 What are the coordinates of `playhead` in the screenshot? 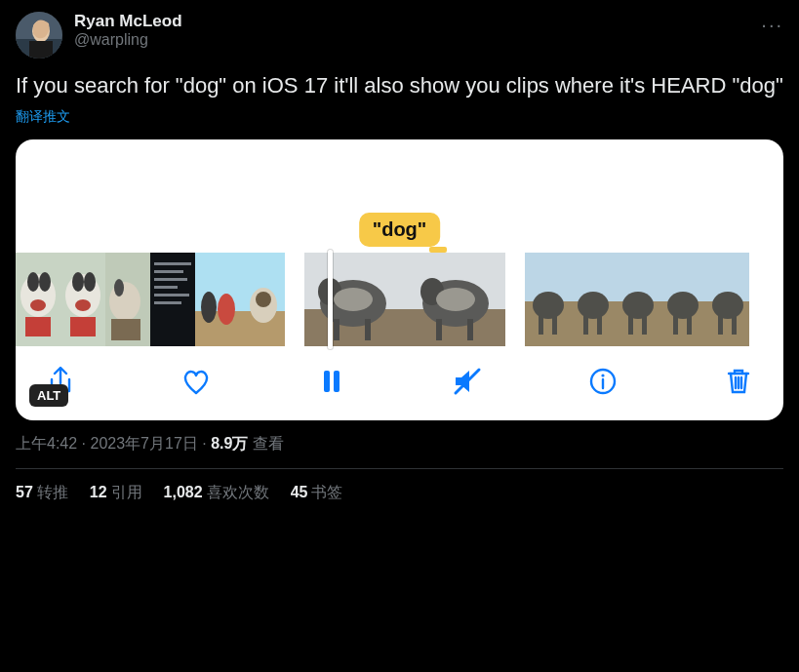 It's located at (330, 299).